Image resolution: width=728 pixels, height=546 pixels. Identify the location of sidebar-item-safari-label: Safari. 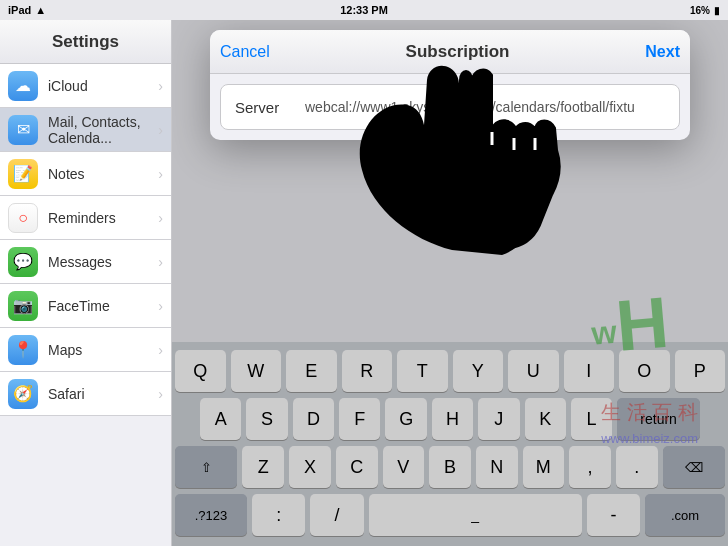
(98, 394).